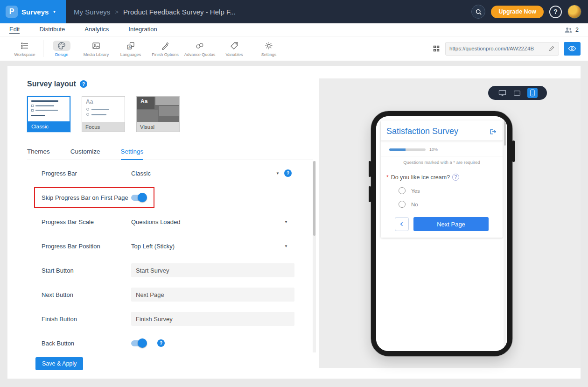  I want to click on progress-scale-label: Progress Bar Scale, so click(86, 222).